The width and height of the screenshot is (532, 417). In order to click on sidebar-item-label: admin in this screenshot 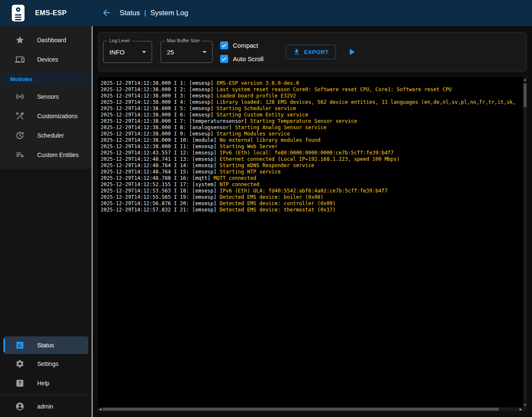, I will do `click(45, 406)`.